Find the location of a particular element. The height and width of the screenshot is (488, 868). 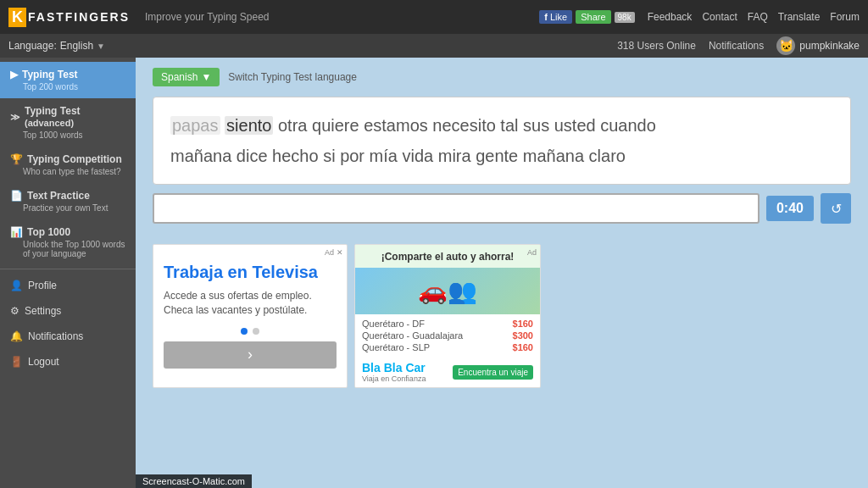

trophy-icon: 🏆 is located at coordinates (17, 159).